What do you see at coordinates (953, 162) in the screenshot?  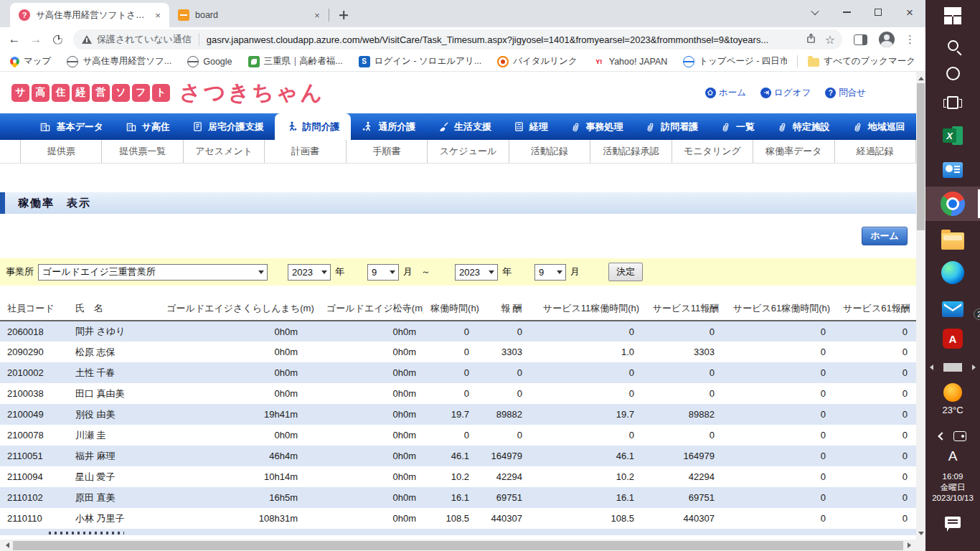 I see `system-app-button` at bounding box center [953, 162].